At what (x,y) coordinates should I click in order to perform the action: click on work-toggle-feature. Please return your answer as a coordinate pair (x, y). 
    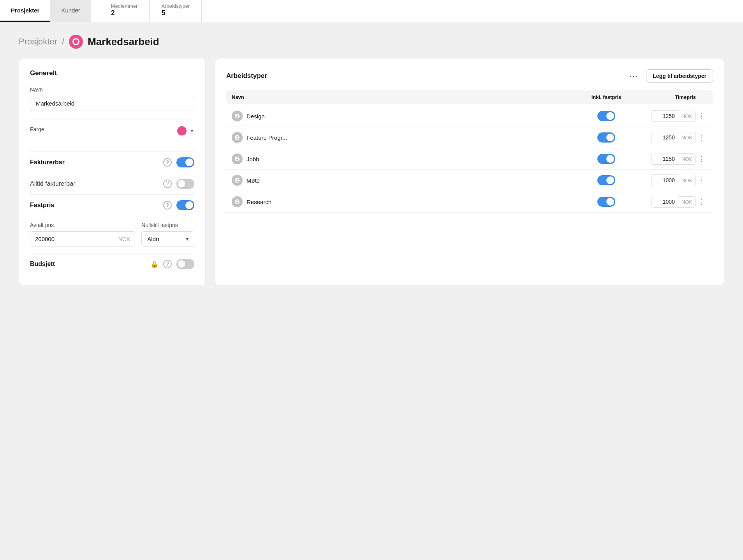
    Looking at the image, I should click on (606, 137).